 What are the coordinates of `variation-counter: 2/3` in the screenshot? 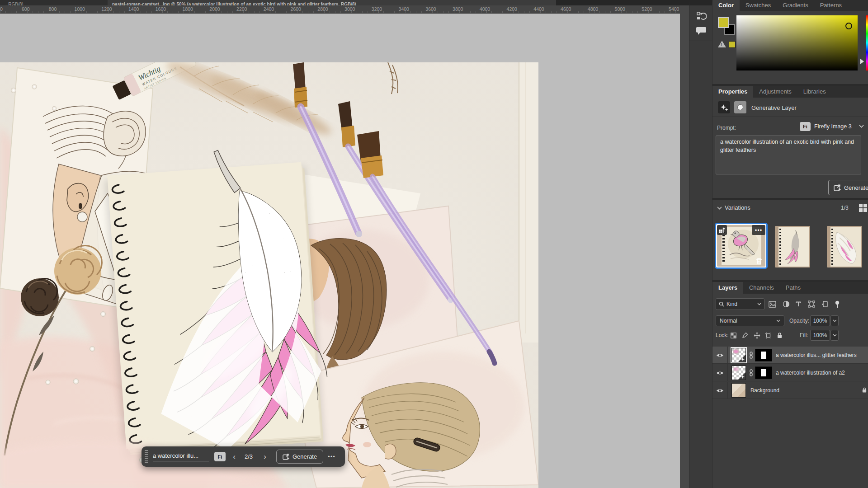 It's located at (249, 456).